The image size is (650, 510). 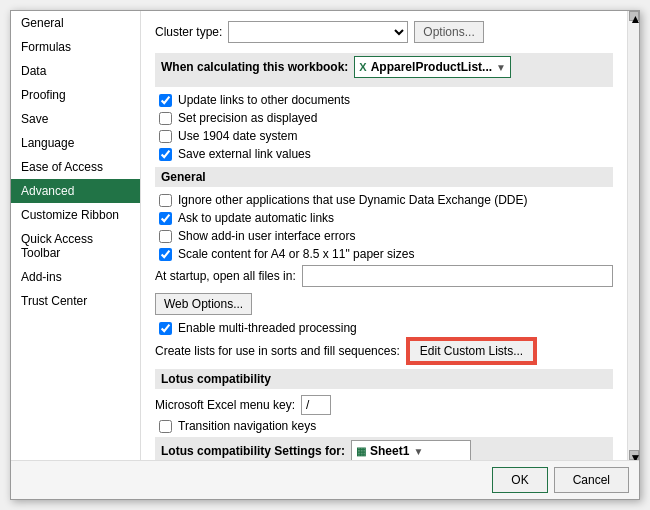 I want to click on checkbox-update-links: Update links to other documents, so click(x=384, y=100).